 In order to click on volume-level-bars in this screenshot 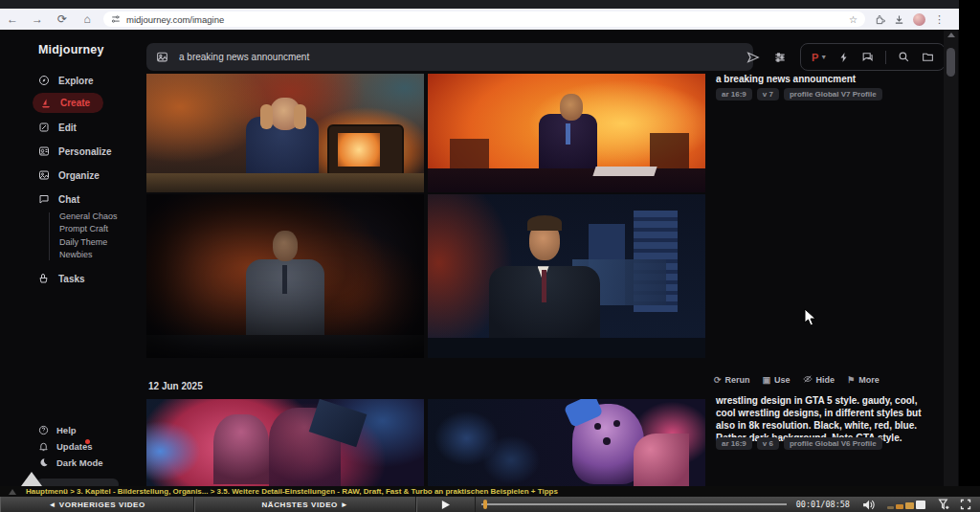, I will do `click(906, 504)`.